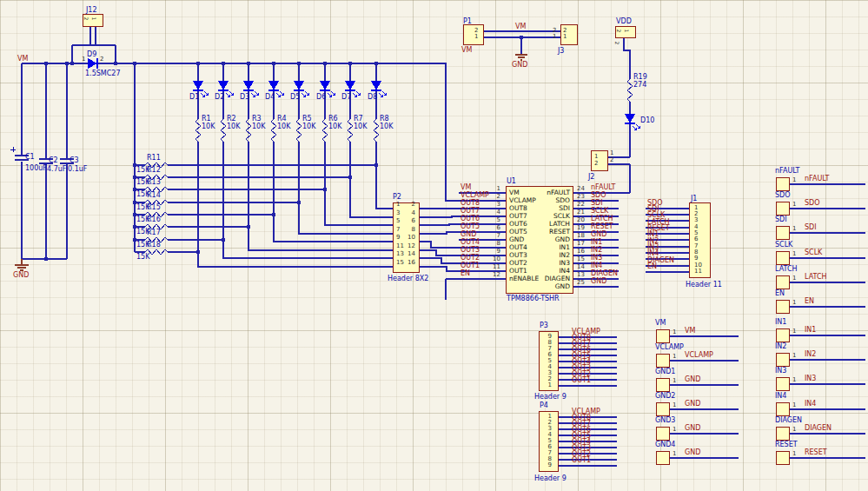 The width and height of the screenshot is (868, 491). I want to click on r19-value: 274, so click(639, 85).